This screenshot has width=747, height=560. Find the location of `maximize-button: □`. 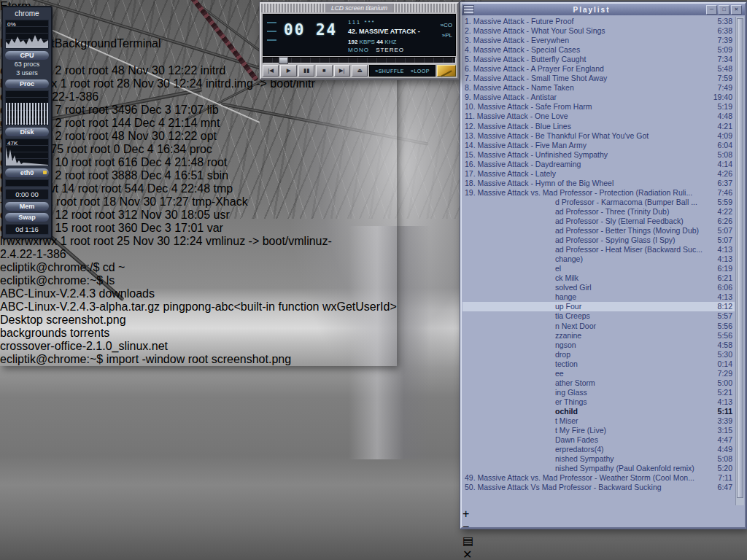

maximize-button: □ is located at coordinates (724, 10).